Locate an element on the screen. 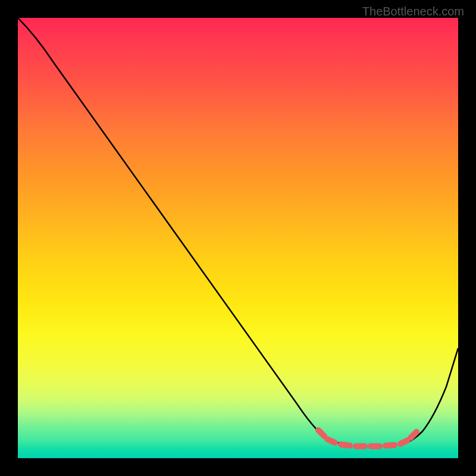 The image size is (476, 476). optimal-zone-dashes is located at coordinates (368, 438).